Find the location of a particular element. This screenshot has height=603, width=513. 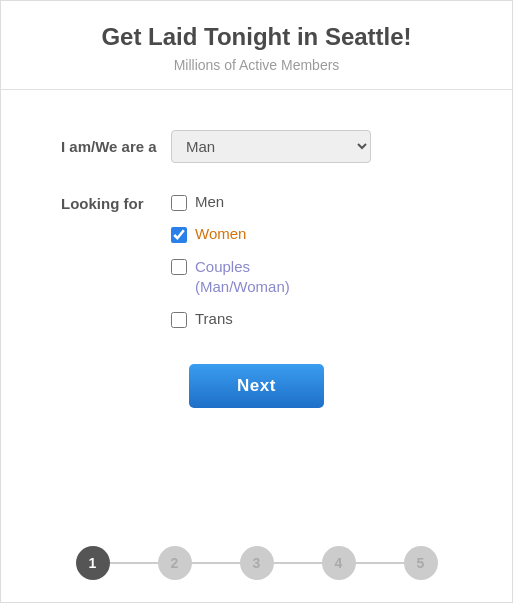

checkbox-women-label: Women is located at coordinates (220, 234).